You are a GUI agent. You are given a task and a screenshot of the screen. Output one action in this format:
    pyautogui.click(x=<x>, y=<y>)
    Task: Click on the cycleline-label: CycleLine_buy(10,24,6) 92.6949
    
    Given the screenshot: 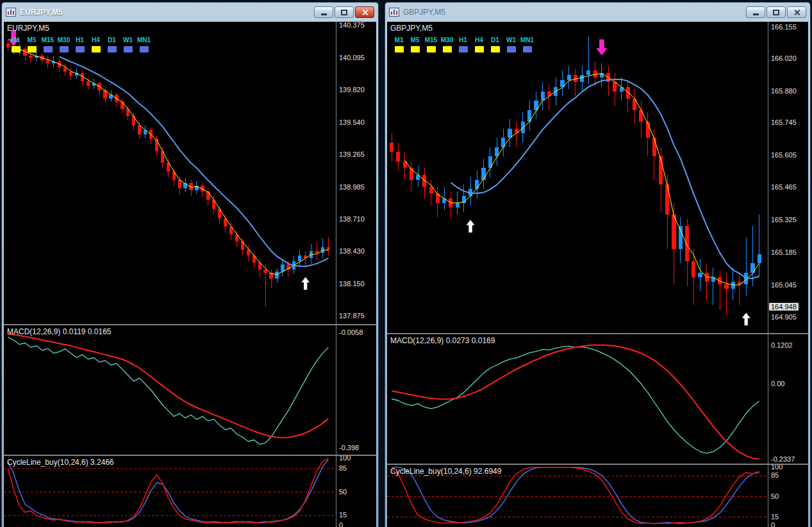 What is the action you would take?
    pyautogui.click(x=446, y=471)
    